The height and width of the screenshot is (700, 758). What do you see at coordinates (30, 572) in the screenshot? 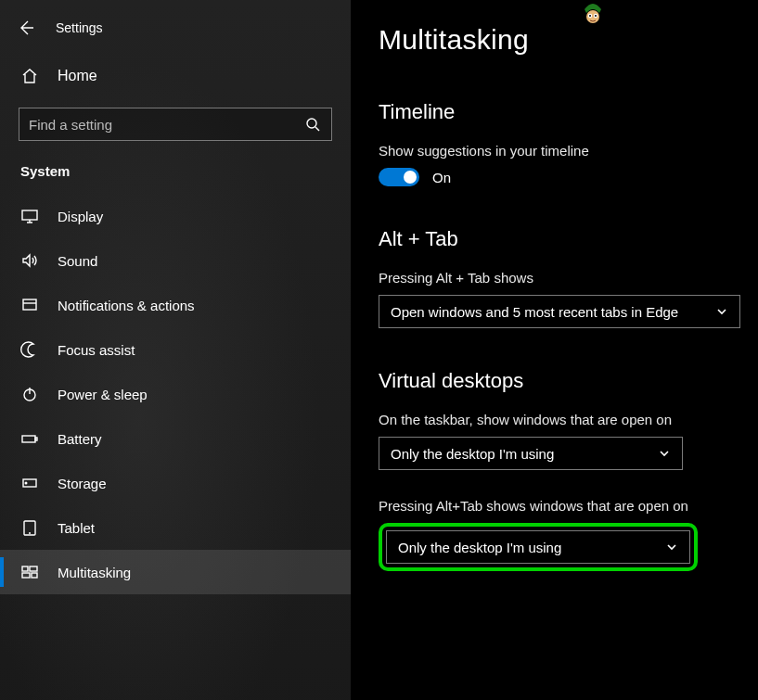
I see `multitasking-icon` at bounding box center [30, 572].